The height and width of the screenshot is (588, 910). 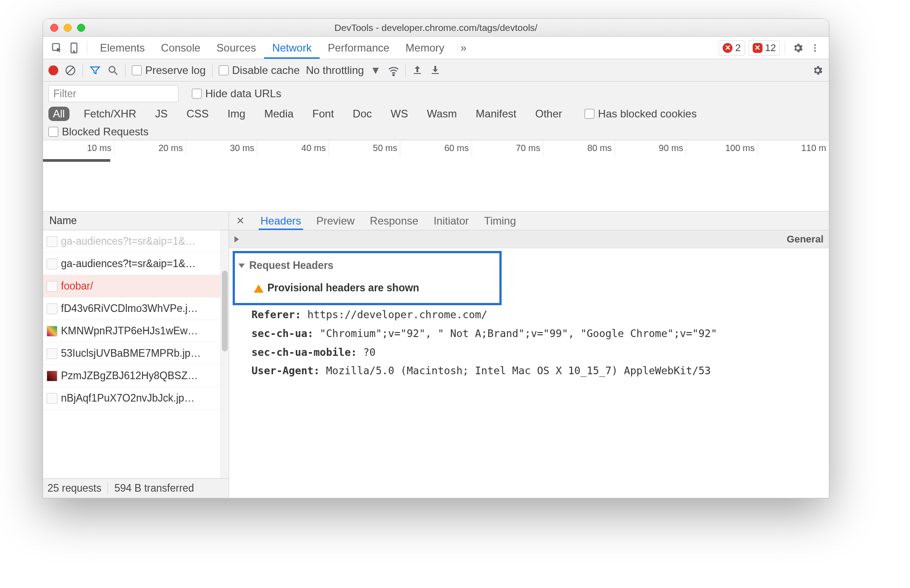 I want to click on blocked-requests-checkbox: Blocked Requests, so click(x=99, y=132).